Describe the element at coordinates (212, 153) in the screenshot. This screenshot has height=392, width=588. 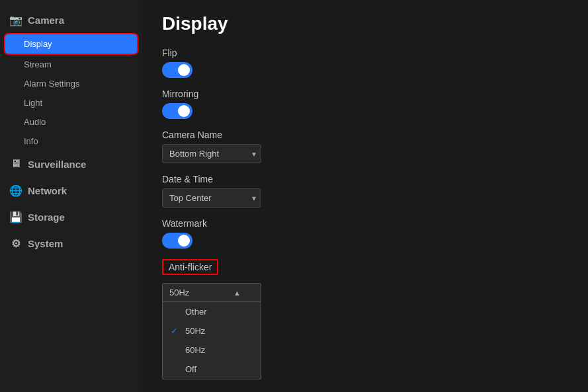
I see `camera-name-select: Bottom Right Top Left Top Right Bottom L…` at that location.